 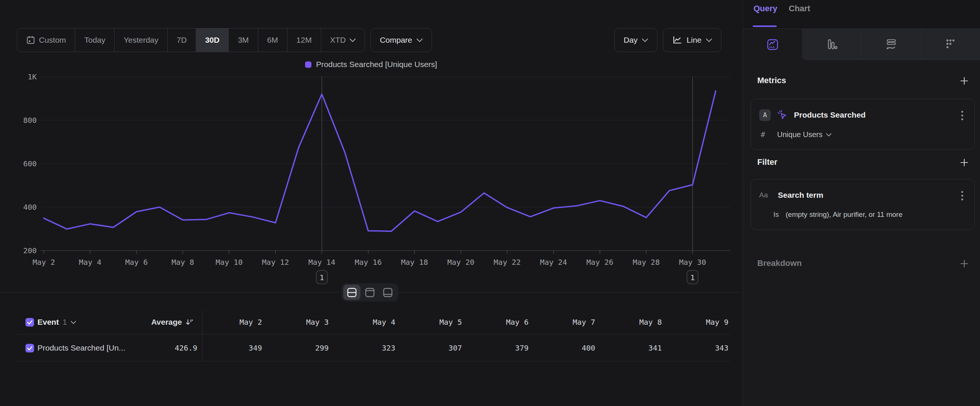 What do you see at coordinates (30, 207) in the screenshot?
I see `y-axis-label: 400` at bounding box center [30, 207].